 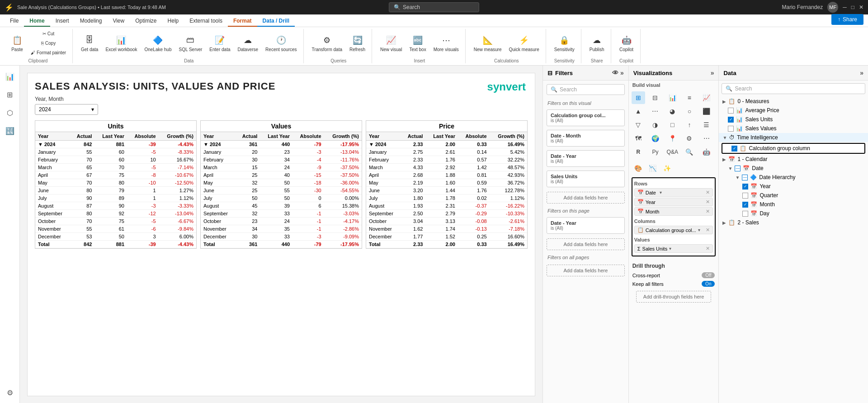 What do you see at coordinates (674, 249) in the screenshot?
I see `field-sales-units: Σ Sales Units ▾ ✕` at bounding box center [674, 249].